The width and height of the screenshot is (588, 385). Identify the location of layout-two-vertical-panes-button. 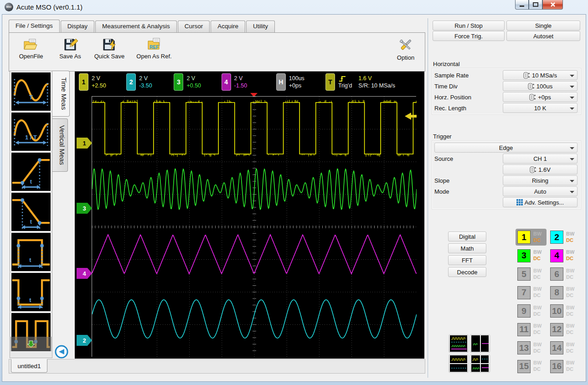
(480, 344).